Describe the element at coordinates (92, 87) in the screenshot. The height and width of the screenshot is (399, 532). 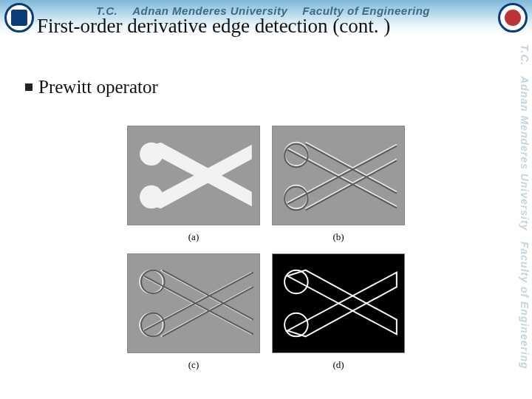
I see `bullet-item: Prewitt operator` at that location.